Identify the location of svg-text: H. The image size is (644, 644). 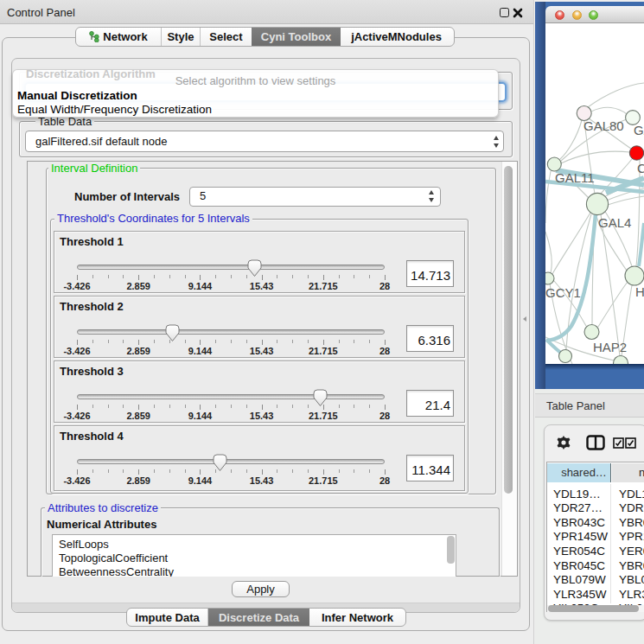
(640, 292).